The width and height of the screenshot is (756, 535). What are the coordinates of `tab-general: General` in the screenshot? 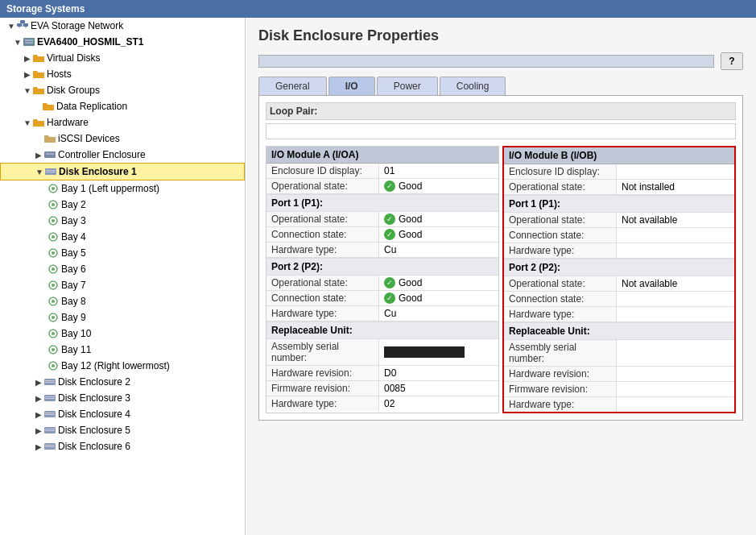 It's located at (293, 85).